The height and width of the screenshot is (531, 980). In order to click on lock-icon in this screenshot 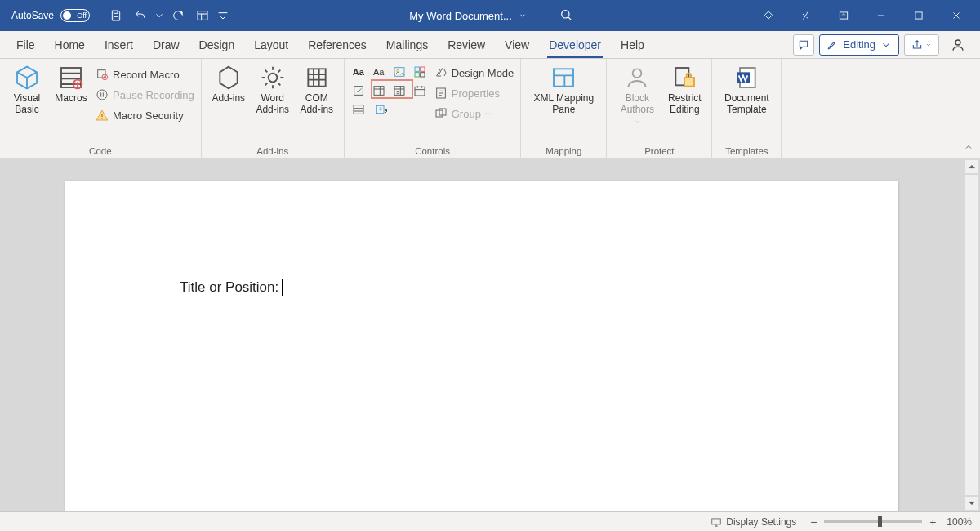, I will do `click(684, 78)`.